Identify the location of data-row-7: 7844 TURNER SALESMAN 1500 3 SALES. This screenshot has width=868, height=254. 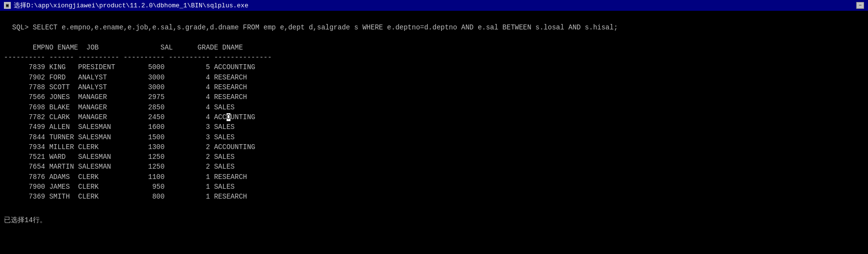
(119, 137).